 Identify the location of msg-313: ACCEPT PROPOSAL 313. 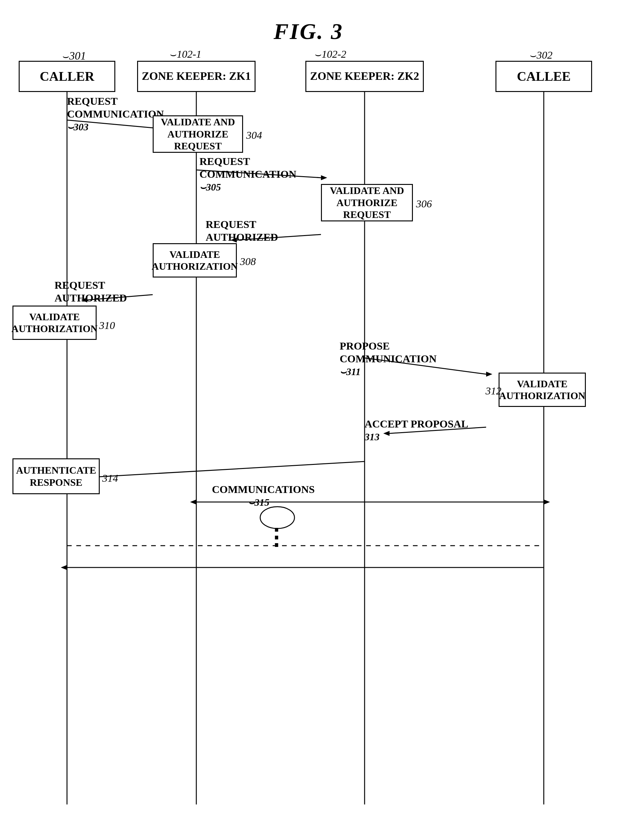
(421, 430).